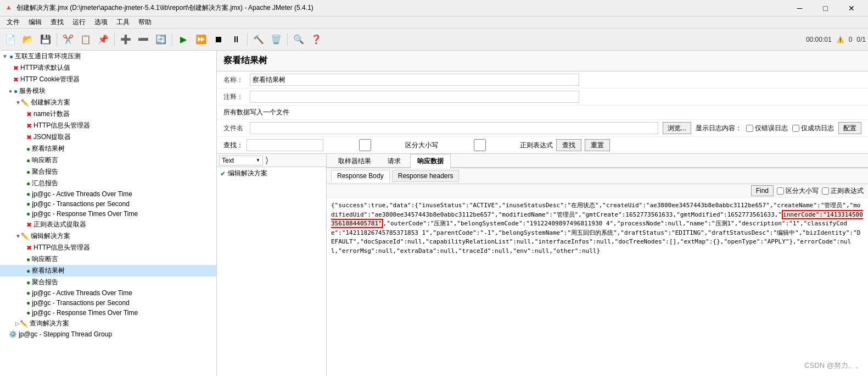 This screenshot has height=376, width=868. Describe the element at coordinates (108, 114) in the screenshot. I see `tree-item-name-counter: ✖ name计数器` at that location.